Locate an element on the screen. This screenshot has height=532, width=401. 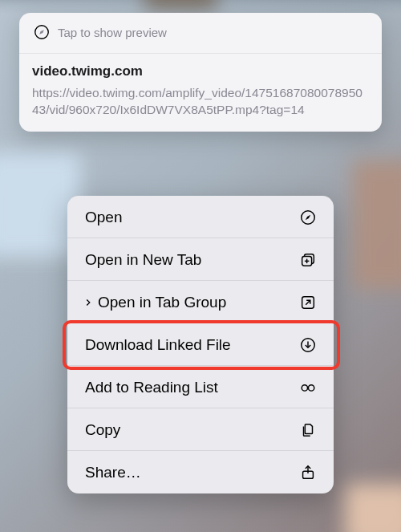
copy-icon is located at coordinates (308, 430).